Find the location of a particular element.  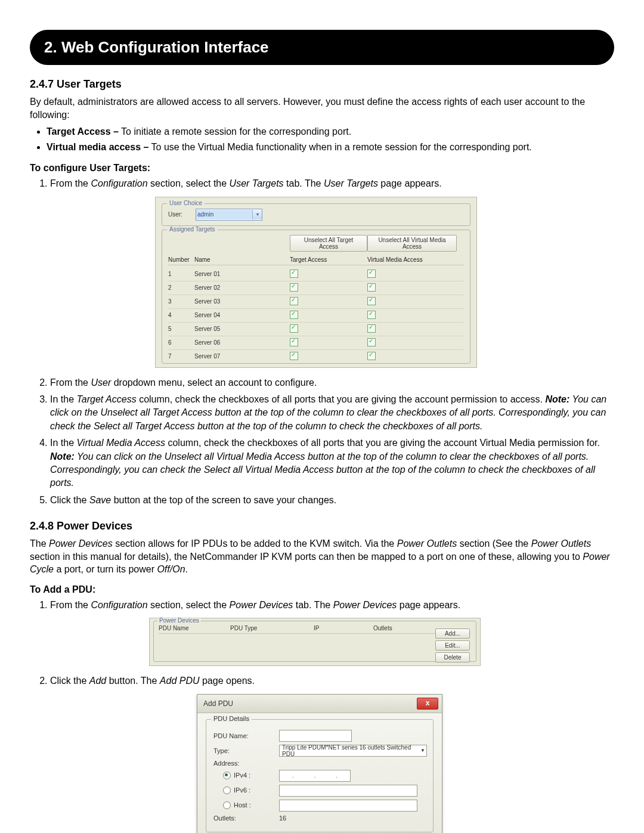

col-ip: IP is located at coordinates (343, 628).